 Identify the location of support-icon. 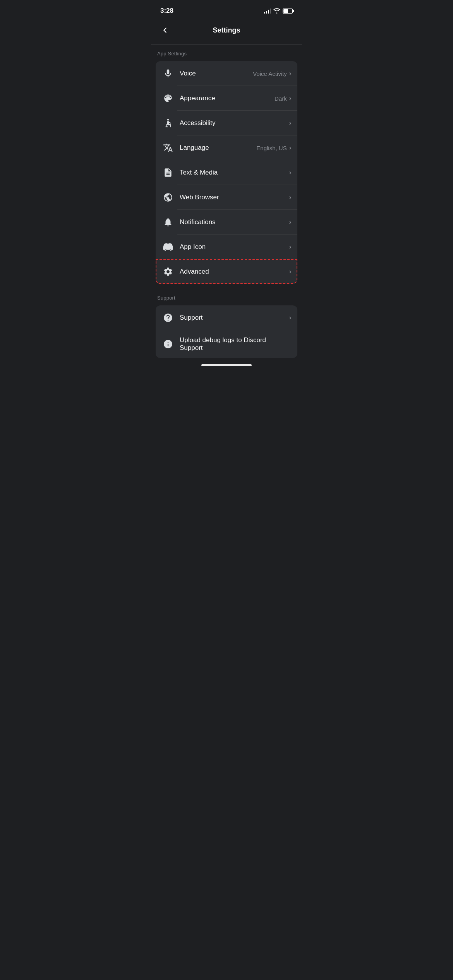
(168, 318).